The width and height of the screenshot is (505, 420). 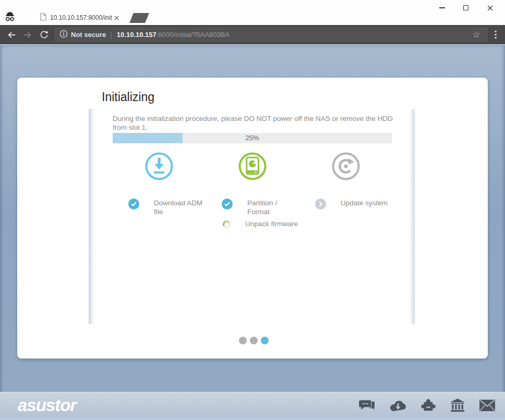 I want to click on asustor-logo: asustor, so click(x=47, y=405).